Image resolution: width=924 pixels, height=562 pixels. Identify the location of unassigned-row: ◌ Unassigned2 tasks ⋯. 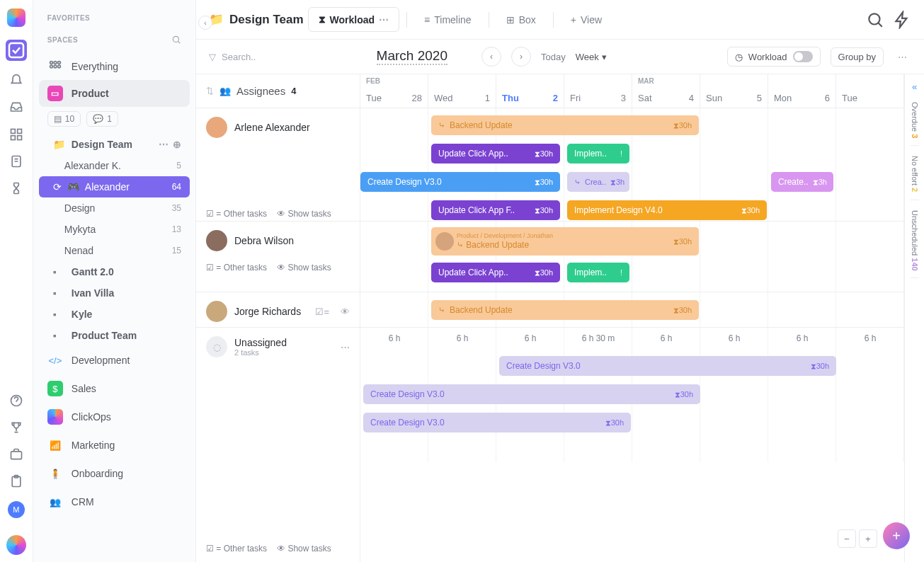
(278, 347).